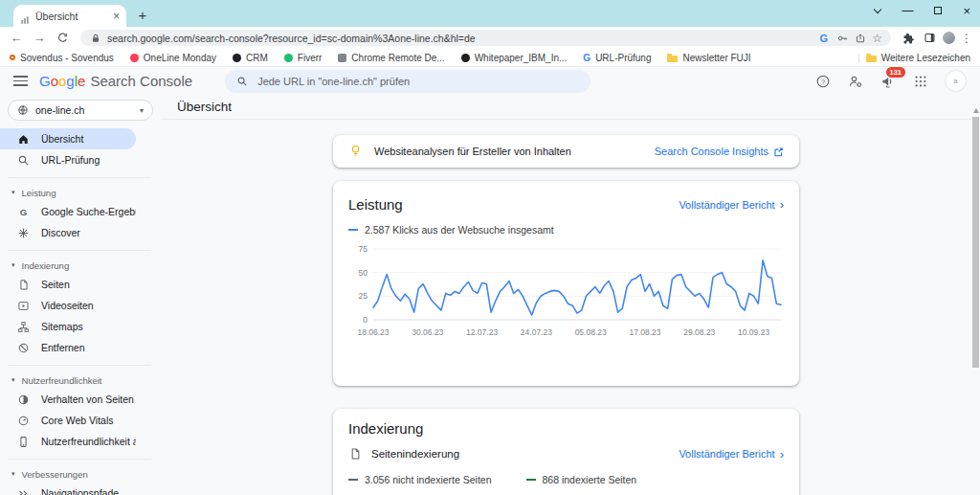 Image resolution: width=980 pixels, height=495 pixels. Describe the element at coordinates (68, 420) in the screenshot. I see `sidebar-item-core-web-vitals: Core Web Vitals` at that location.